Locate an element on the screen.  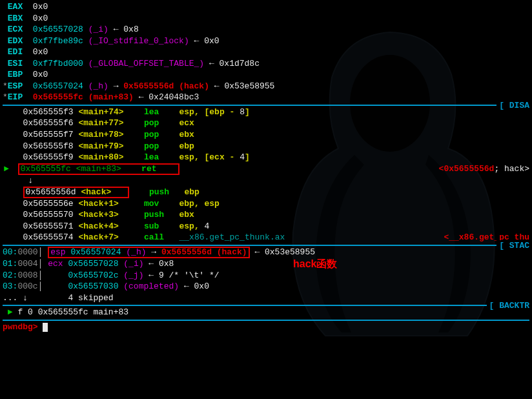
disasm-line: 0x56555574 <hack+7> call __x86.get_pc_th… is located at coordinates (271, 238).